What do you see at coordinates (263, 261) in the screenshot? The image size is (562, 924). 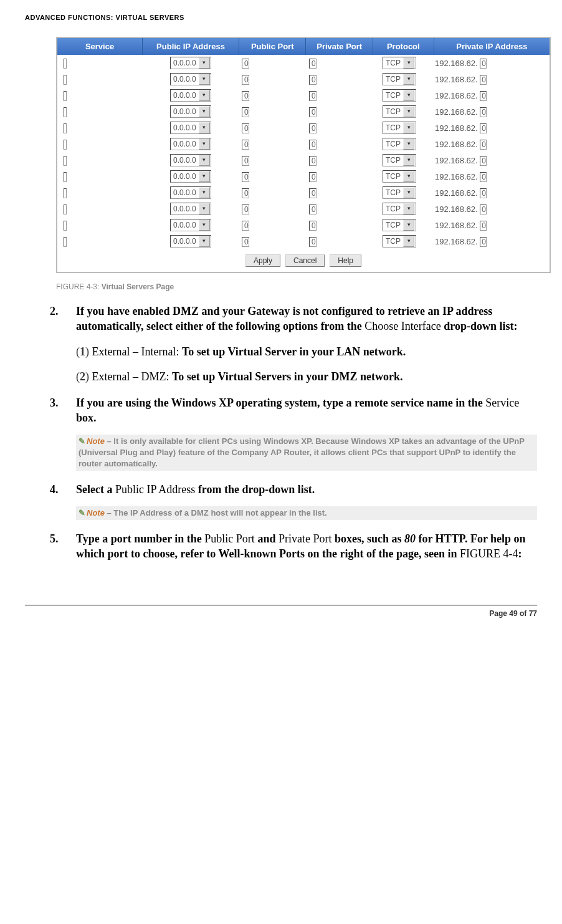 I see `apply-button: Apply` at bounding box center [263, 261].